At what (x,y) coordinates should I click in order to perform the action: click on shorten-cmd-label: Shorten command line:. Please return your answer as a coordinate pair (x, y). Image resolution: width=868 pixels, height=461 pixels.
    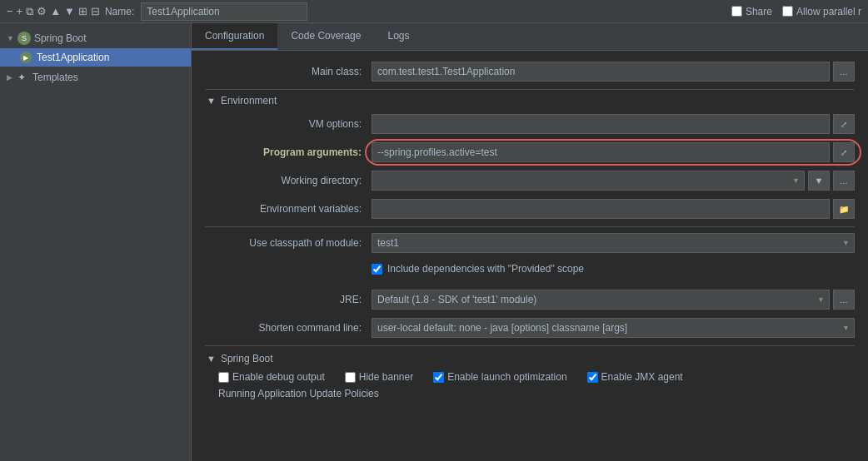
    Looking at the image, I should click on (288, 328).